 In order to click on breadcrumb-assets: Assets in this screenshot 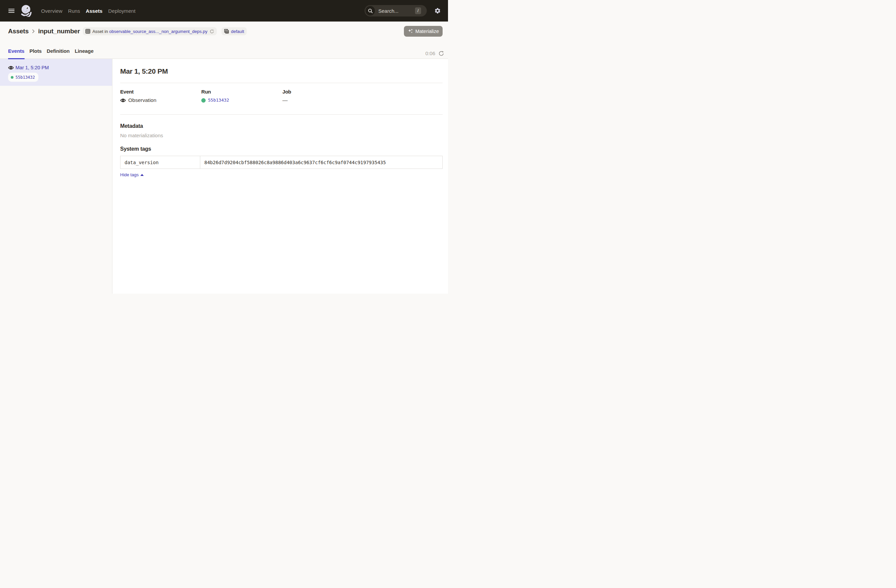, I will do `click(18, 31)`.